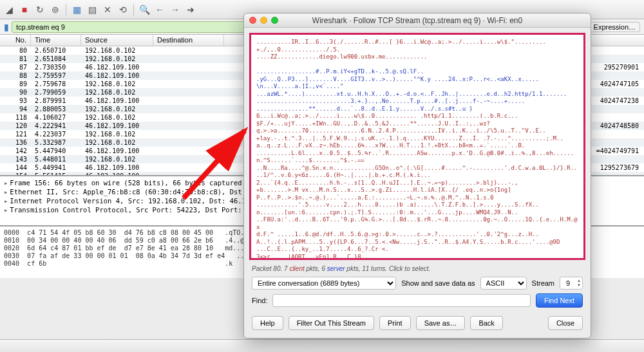  Describe the element at coordinates (123, 10) in the screenshot. I see `reload-icon: ⟲` at that location.